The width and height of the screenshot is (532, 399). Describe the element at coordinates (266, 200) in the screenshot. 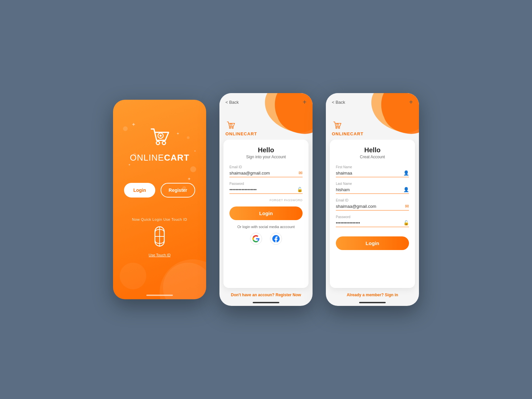

I see `phone-login: < Back + ONLINECART Hello Sign into your…` at that location.